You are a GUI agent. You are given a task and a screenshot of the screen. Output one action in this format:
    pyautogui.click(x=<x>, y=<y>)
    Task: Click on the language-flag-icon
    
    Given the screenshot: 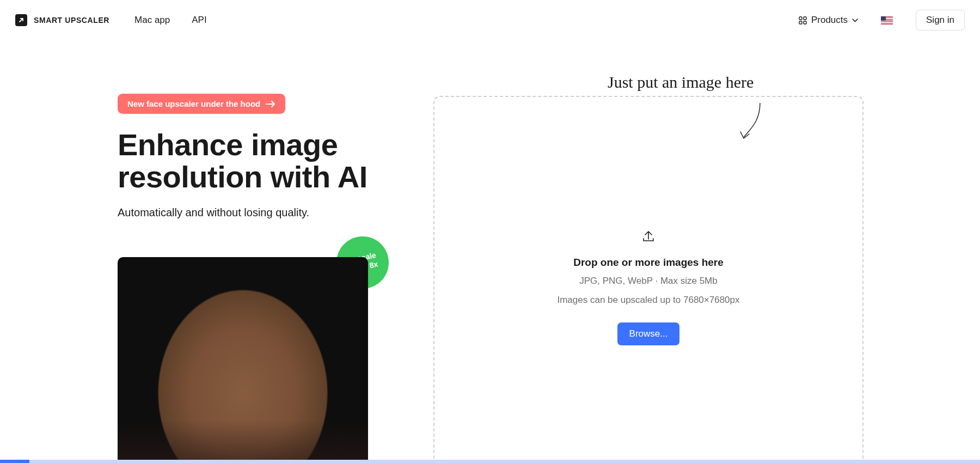 What is the action you would take?
    pyautogui.click(x=887, y=21)
    